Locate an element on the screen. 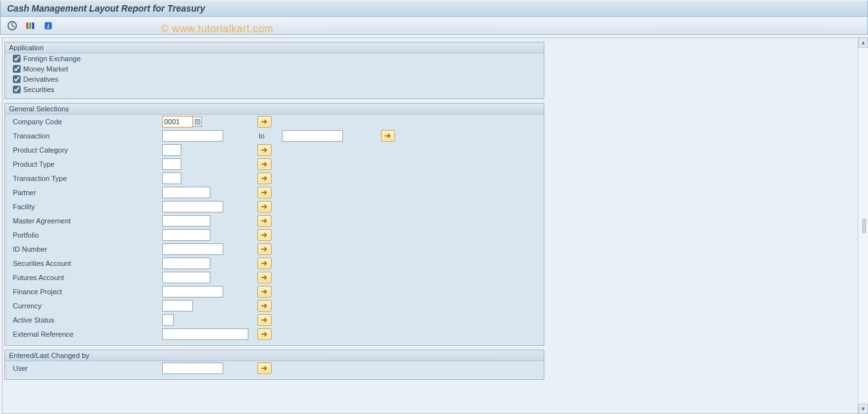 The image size is (868, 414). multisel-product-category is located at coordinates (264, 150).